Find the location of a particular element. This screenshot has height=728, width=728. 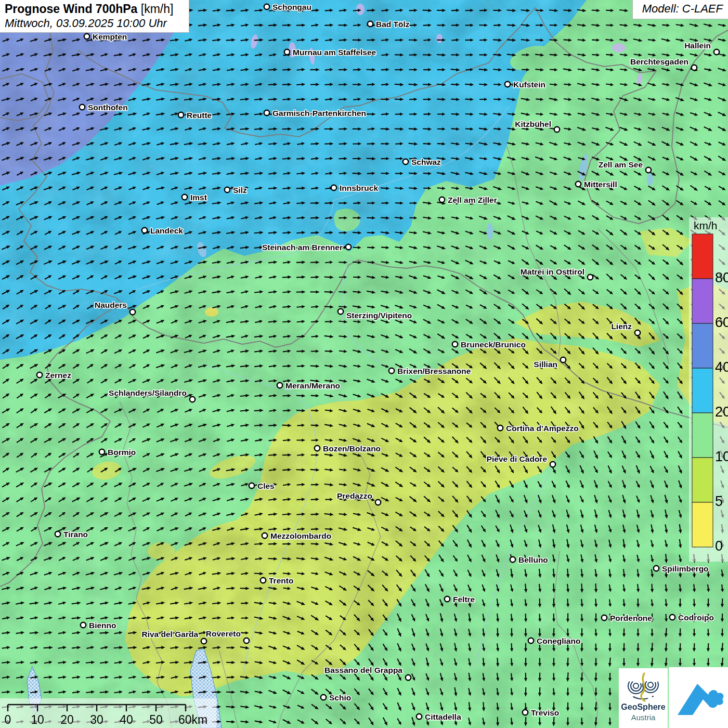

scalebar-label: 30 is located at coordinates (97, 720).